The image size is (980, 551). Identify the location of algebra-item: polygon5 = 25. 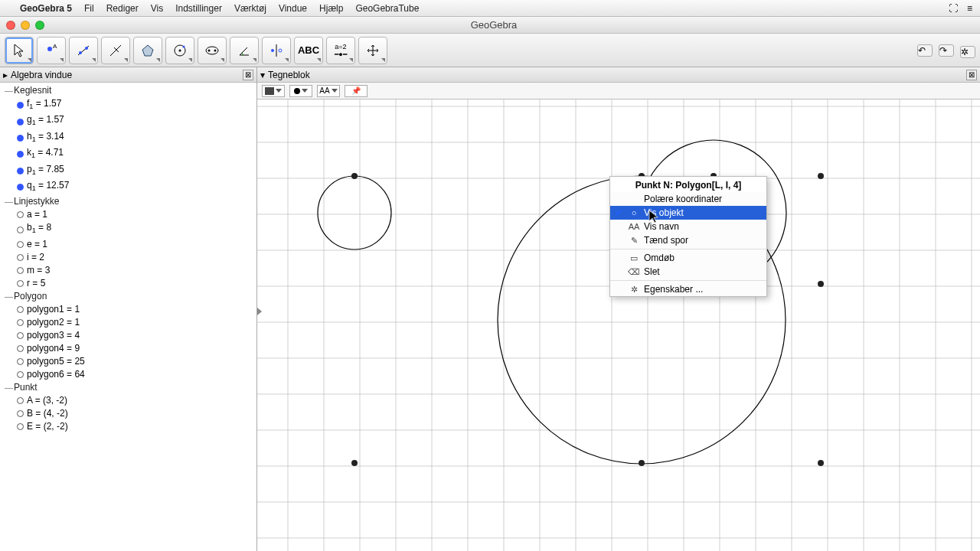
(129, 361).